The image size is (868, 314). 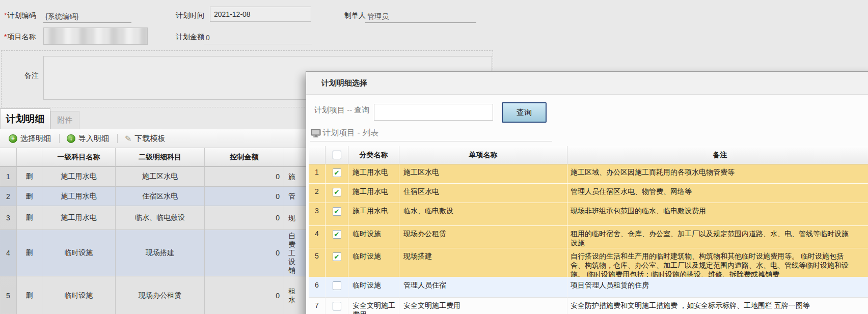 I want to click on level2-cell: 现场搭建, so click(x=160, y=253).